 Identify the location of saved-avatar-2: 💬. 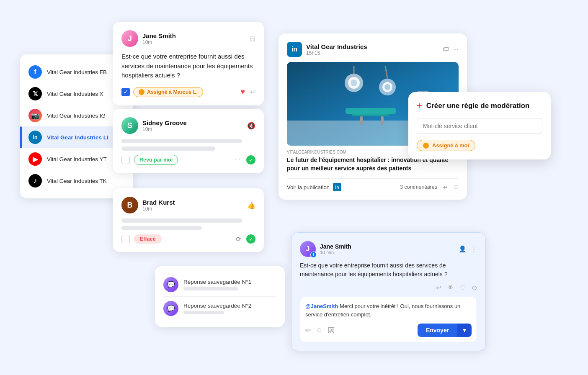
(171, 308).